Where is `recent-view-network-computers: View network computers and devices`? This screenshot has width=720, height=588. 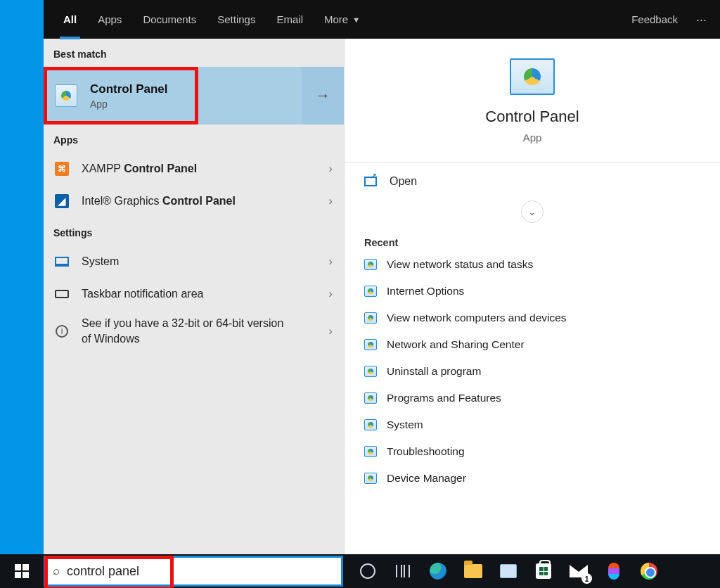 recent-view-network-computers: View network computers and devices is located at coordinates (532, 318).